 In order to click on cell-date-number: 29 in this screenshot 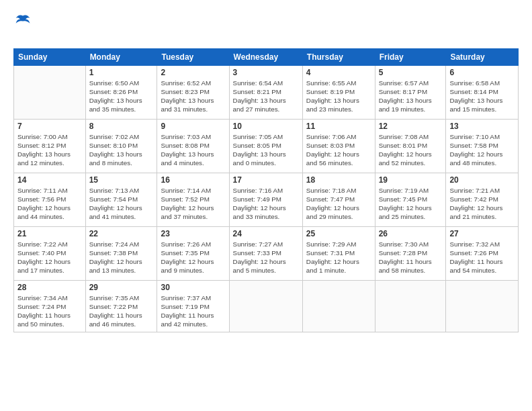, I will do `click(122, 287)`.